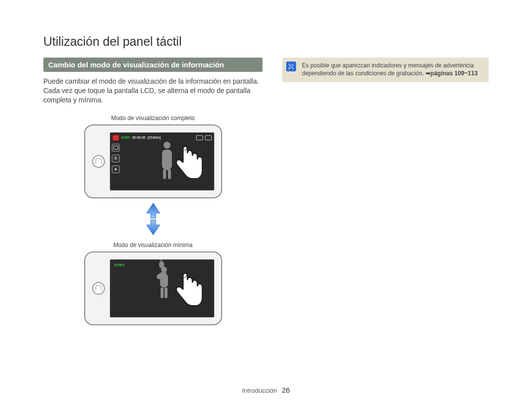 Image resolution: width=532 pixels, height=406 pixels. Describe the element at coordinates (162, 138) in the screenshot. I see `osd-top-row: STBY 00:00:00 [253Min]` at that location.